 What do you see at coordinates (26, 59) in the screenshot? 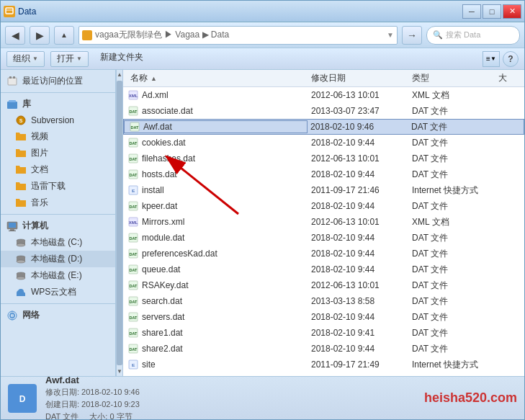
I see `organize-button: 组织 ▼` at bounding box center [26, 59].